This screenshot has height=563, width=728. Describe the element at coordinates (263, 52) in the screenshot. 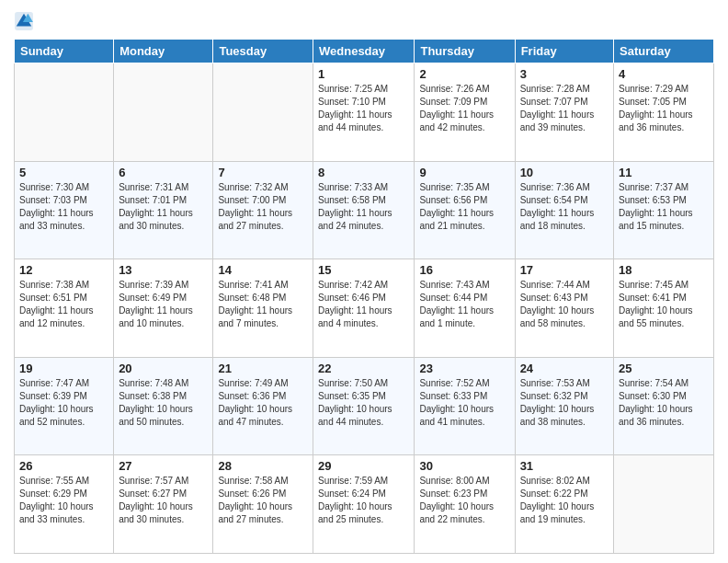

I see `weekday-header-tuesday: Tuesday` at that location.